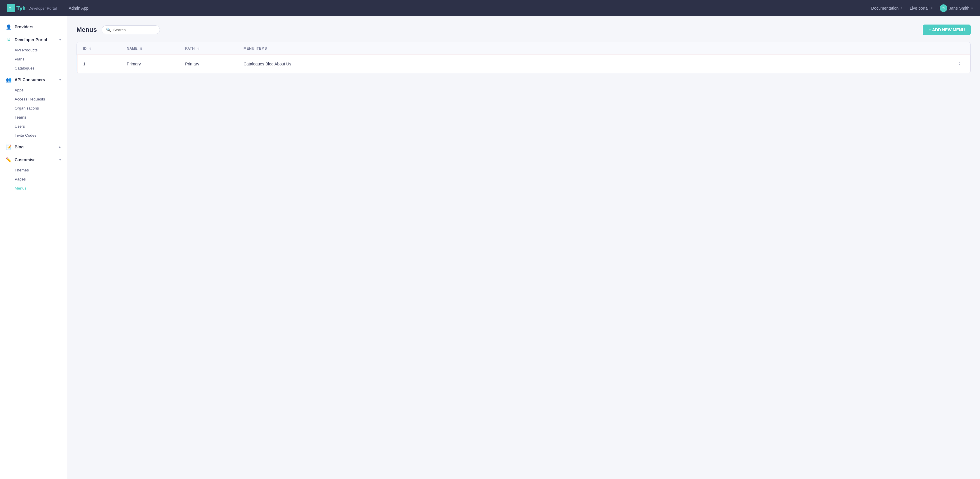 The image size is (980, 479). I want to click on column-header-actions, so click(959, 49).